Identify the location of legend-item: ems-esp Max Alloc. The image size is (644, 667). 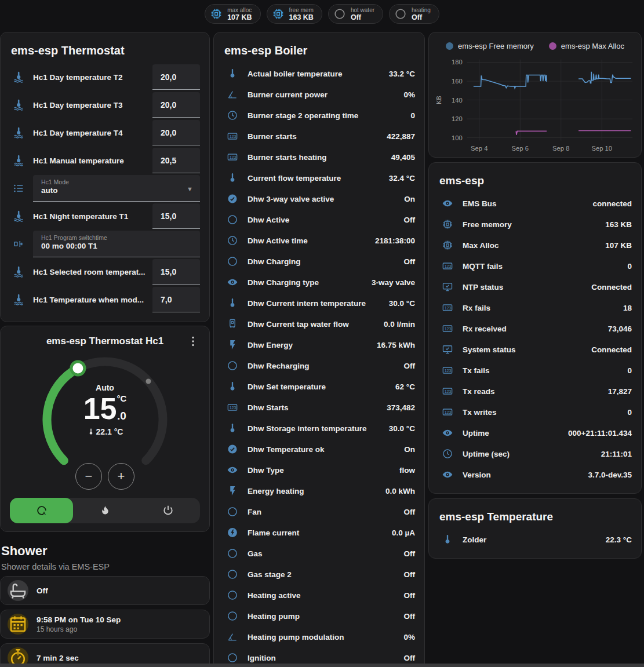
(587, 46).